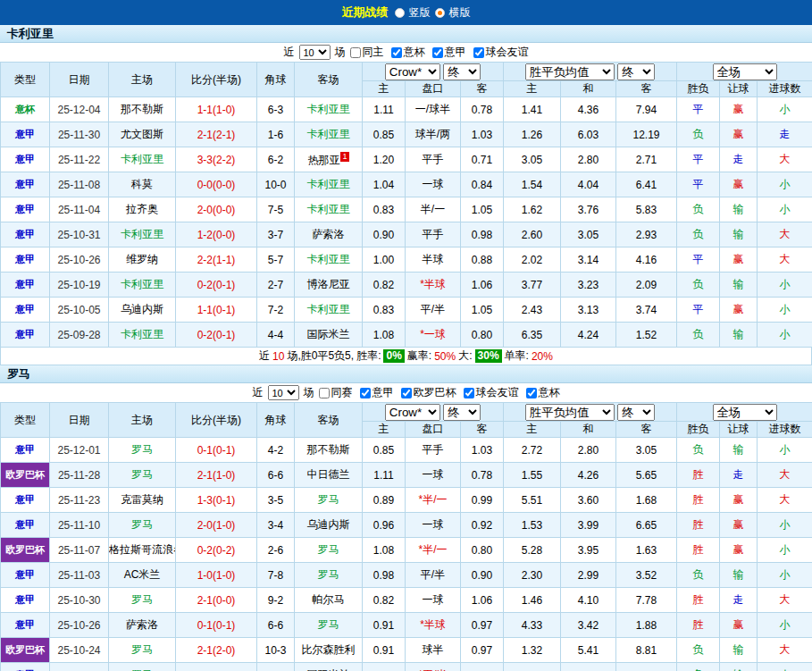 This screenshot has width=812, height=671. What do you see at coordinates (482, 335) in the screenshot?
I see `handicap-odds-away: 0.80` at bounding box center [482, 335].